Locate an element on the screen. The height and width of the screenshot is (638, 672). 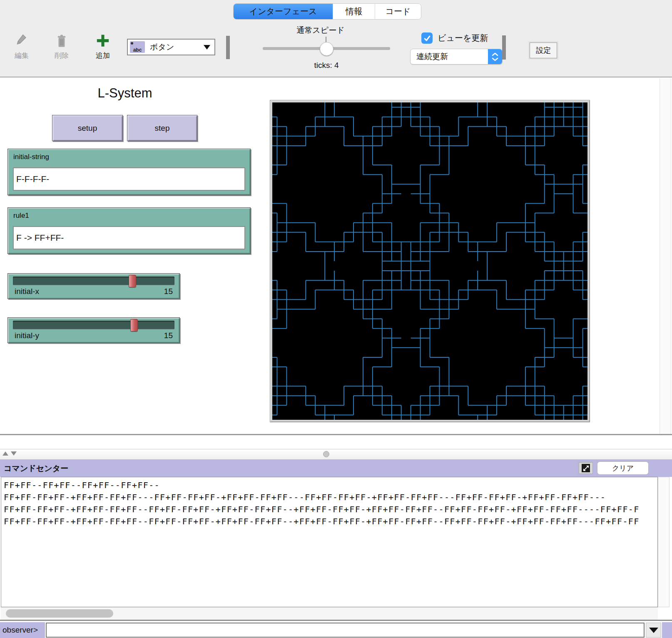
step-button: step is located at coordinates (162, 128).